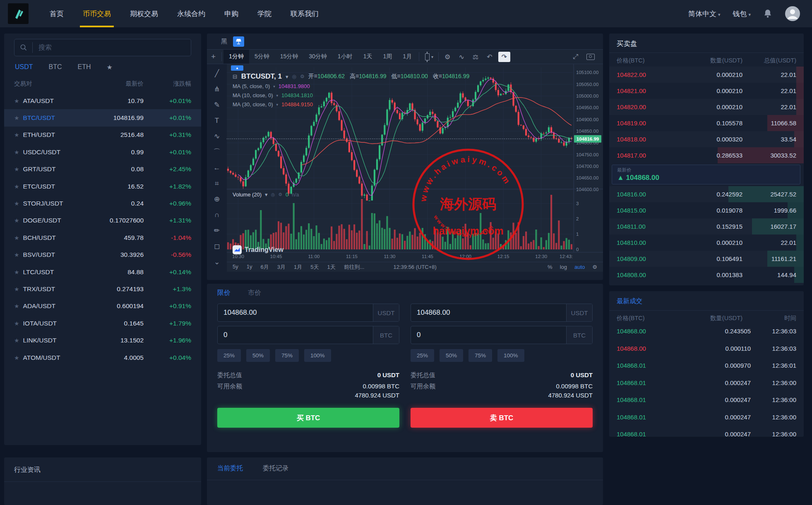 This screenshot has height=505, width=812. Describe the element at coordinates (84, 67) in the screenshot. I see `tab-eth: ETH` at that location.